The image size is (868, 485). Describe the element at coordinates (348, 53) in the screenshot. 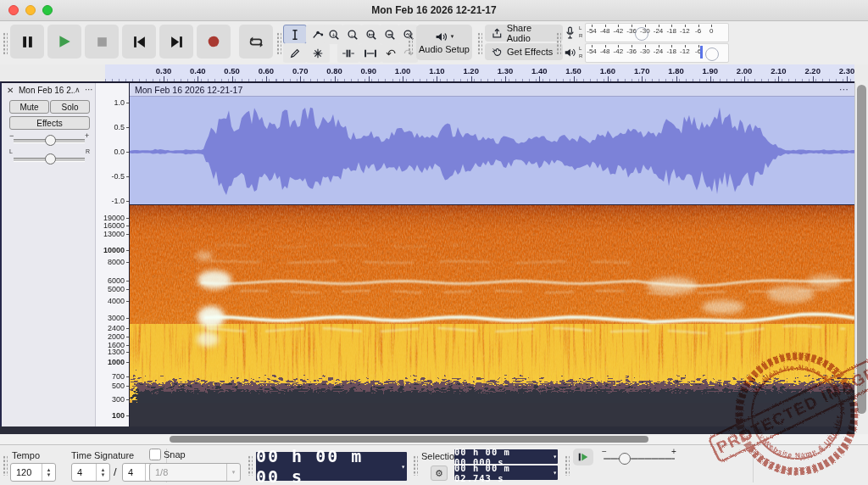

I see `trim-audio-button` at that location.